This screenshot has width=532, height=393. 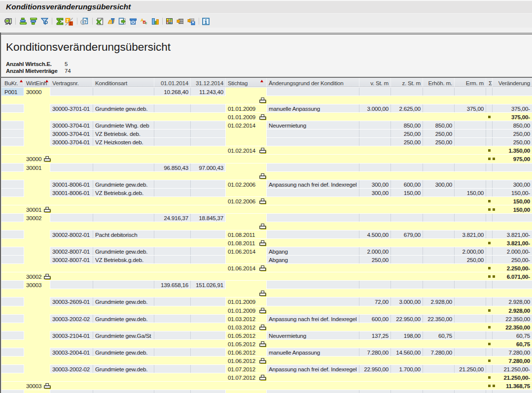 What do you see at coordinates (71, 24) in the screenshot?
I see `svg-text: Σ` at bounding box center [71, 24].